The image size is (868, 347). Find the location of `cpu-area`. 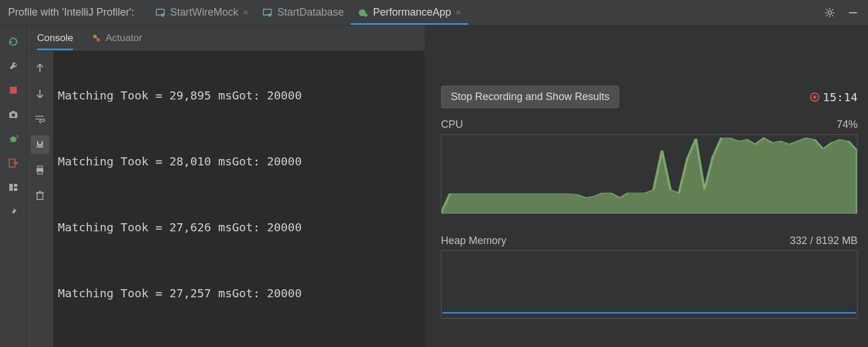

cpu-area is located at coordinates (649, 174).